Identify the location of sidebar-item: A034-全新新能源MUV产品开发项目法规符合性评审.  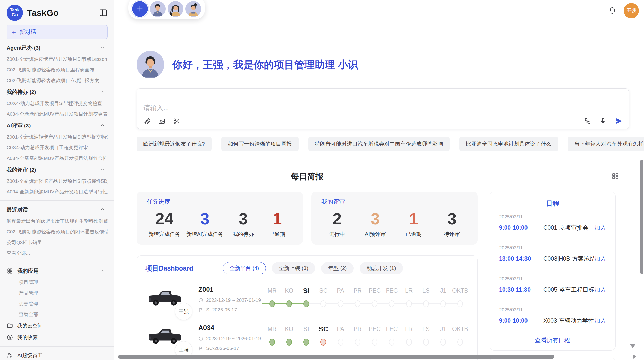
(57, 158).